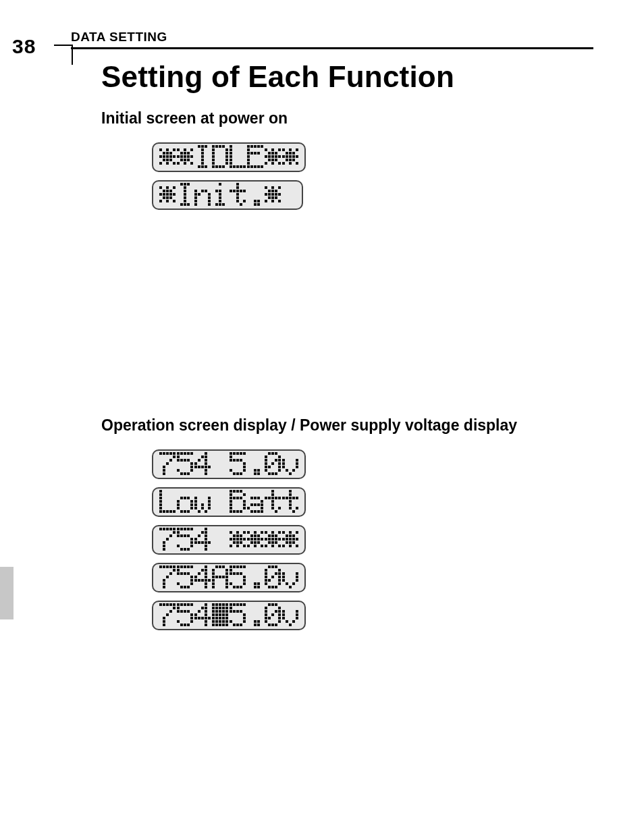  I want to click on running-head: DATA SETTING, so click(332, 39).